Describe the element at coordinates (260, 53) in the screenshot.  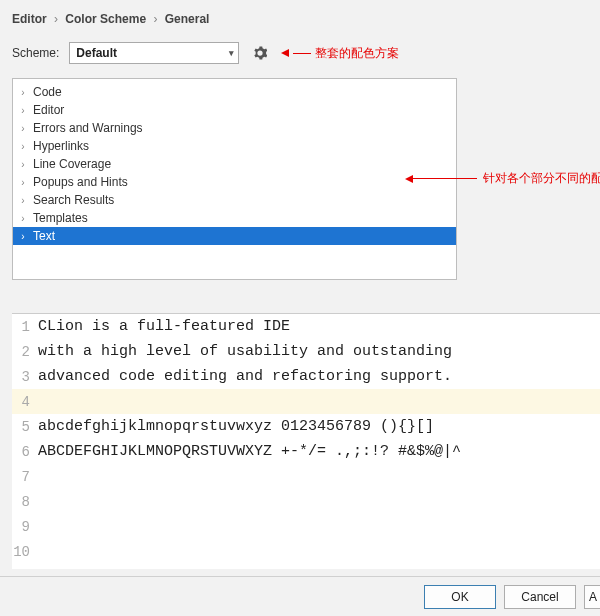
I see `scheme-gear-button` at that location.